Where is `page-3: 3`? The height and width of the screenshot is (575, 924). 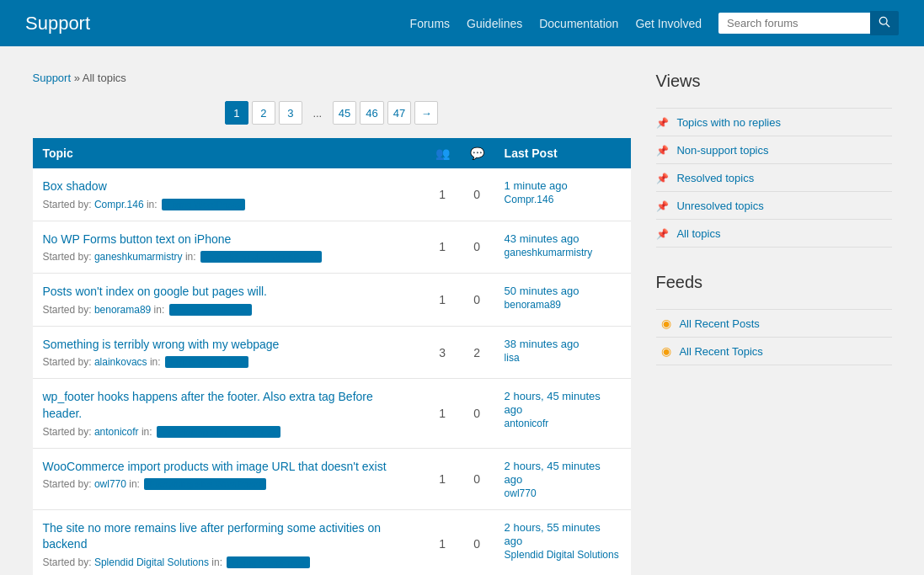 page-3: 3 is located at coordinates (291, 113).